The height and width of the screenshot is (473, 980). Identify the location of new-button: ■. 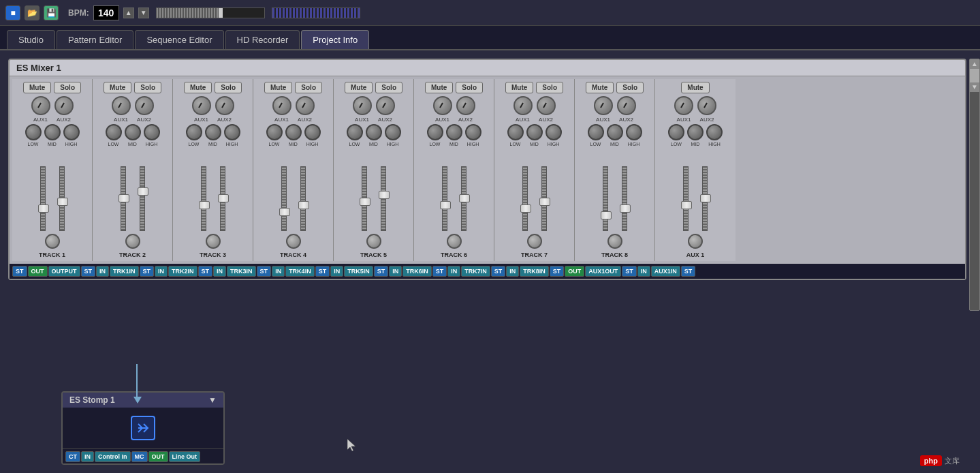
(13, 13).